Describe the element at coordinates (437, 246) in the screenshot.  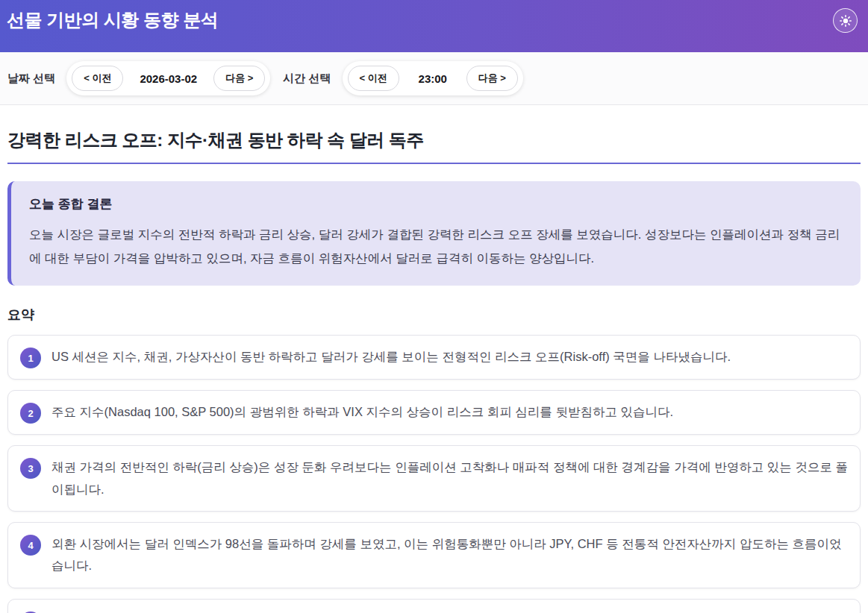
I see `conclusion-body: 오늘 시장은 글로벌 지수의 전반적 하락과 금리 상승, 달러 강세가 결합된…` at that location.